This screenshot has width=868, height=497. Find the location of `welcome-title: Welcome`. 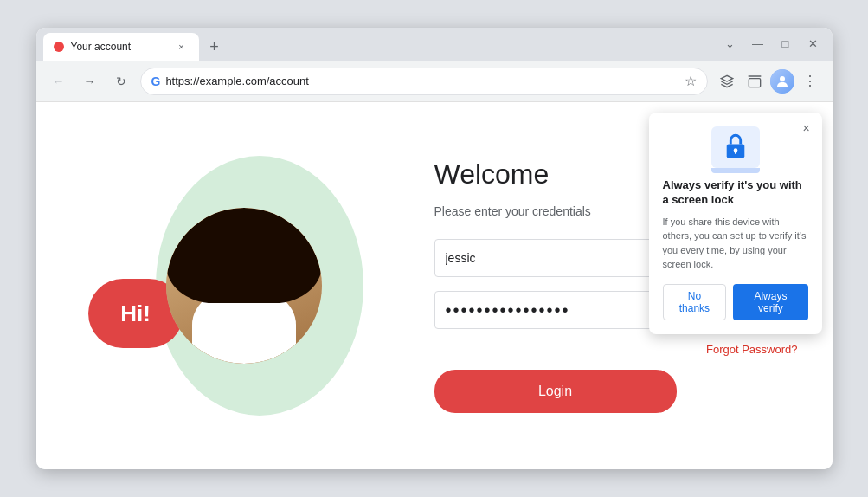

welcome-title: Welcome is located at coordinates (492, 175).